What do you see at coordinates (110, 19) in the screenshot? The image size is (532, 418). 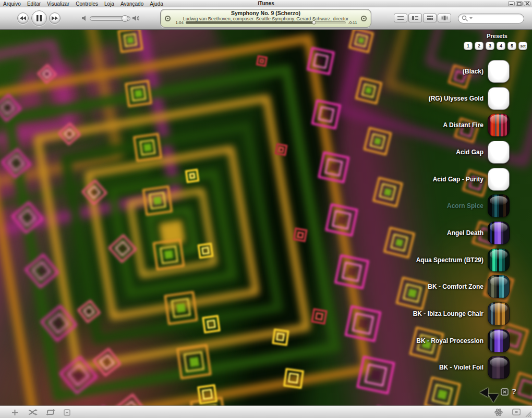 I see `volume-slider` at bounding box center [110, 19].